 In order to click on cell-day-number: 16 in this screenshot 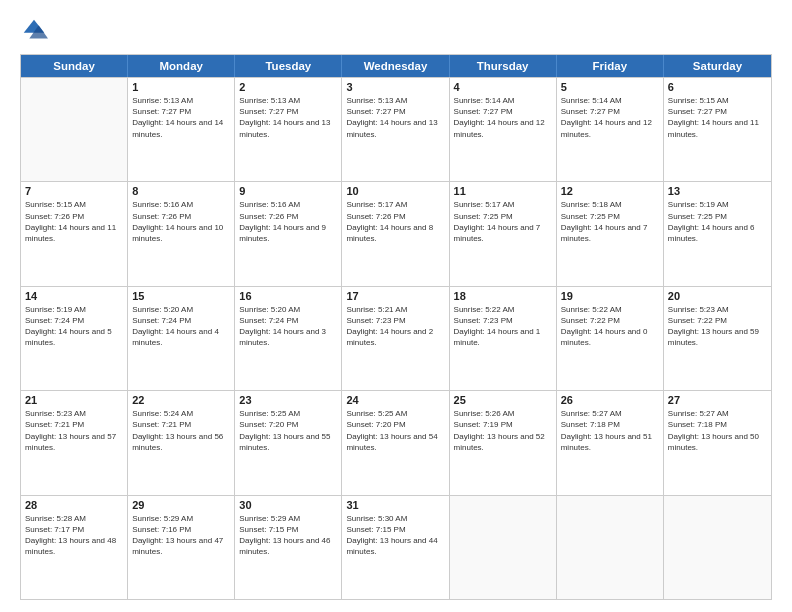, I will do `click(288, 296)`.